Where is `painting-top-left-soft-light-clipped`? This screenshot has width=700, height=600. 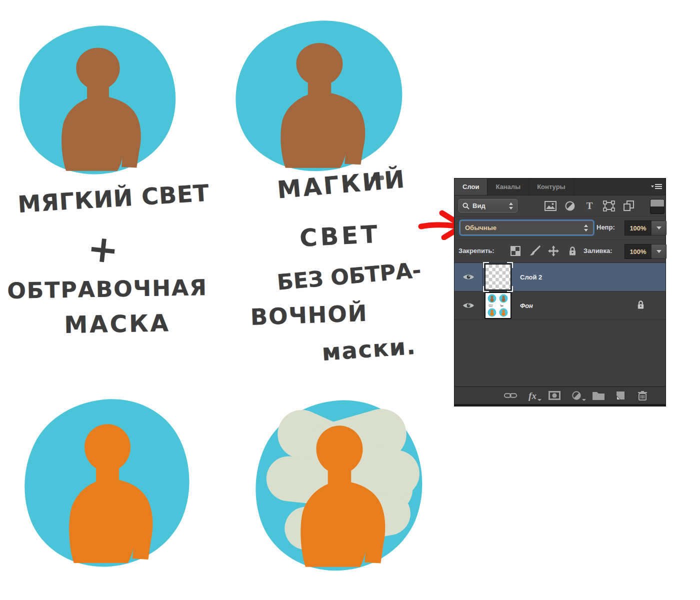 painting-top-left-soft-light-clipped is located at coordinates (98, 100).